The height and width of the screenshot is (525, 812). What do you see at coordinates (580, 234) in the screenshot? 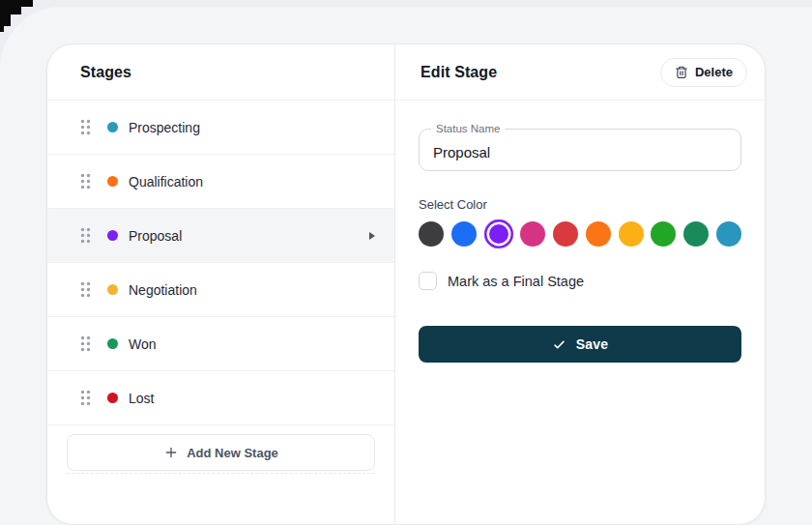
I see `color-swatch-row` at bounding box center [580, 234].